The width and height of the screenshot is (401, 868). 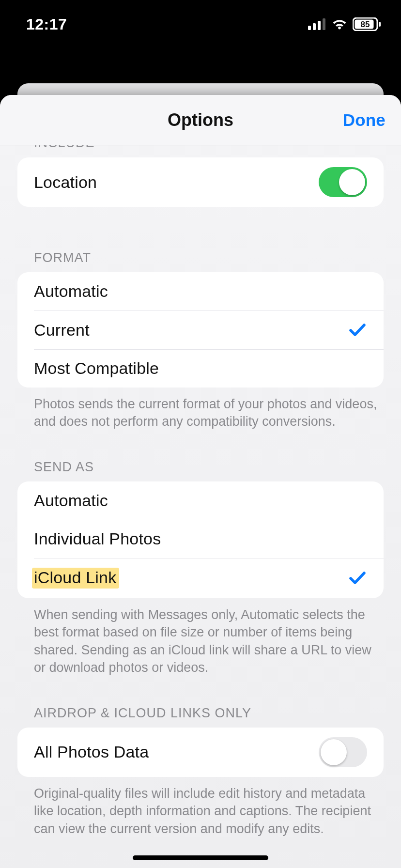 What do you see at coordinates (200, 239) in the screenshot?
I see `section-header-format: FORMAT` at bounding box center [200, 239].